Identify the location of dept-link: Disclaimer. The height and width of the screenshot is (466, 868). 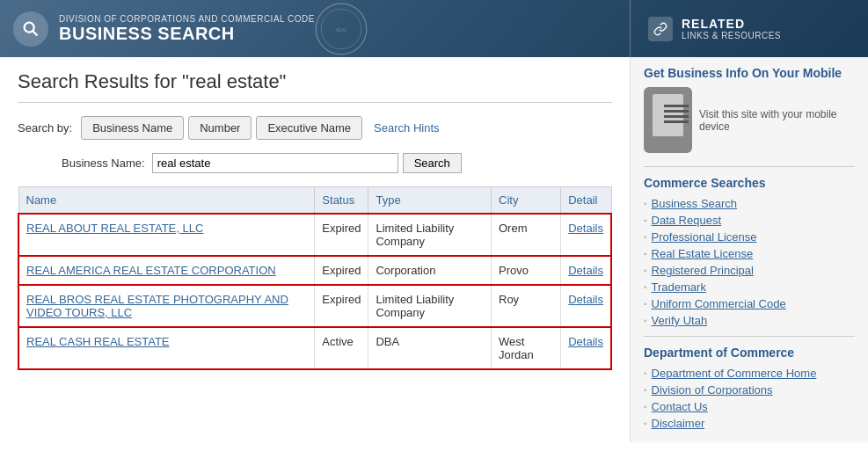
(679, 424).